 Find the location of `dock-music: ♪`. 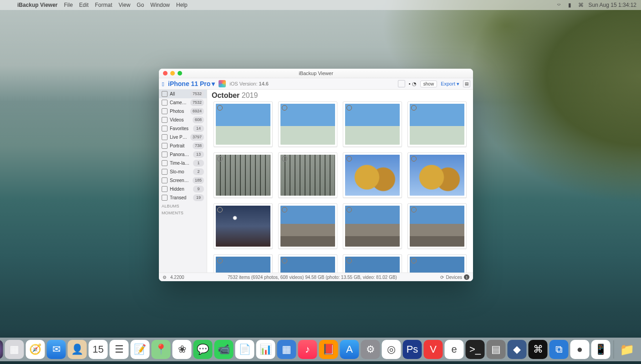

dock-music: ♪ is located at coordinates (308, 349).